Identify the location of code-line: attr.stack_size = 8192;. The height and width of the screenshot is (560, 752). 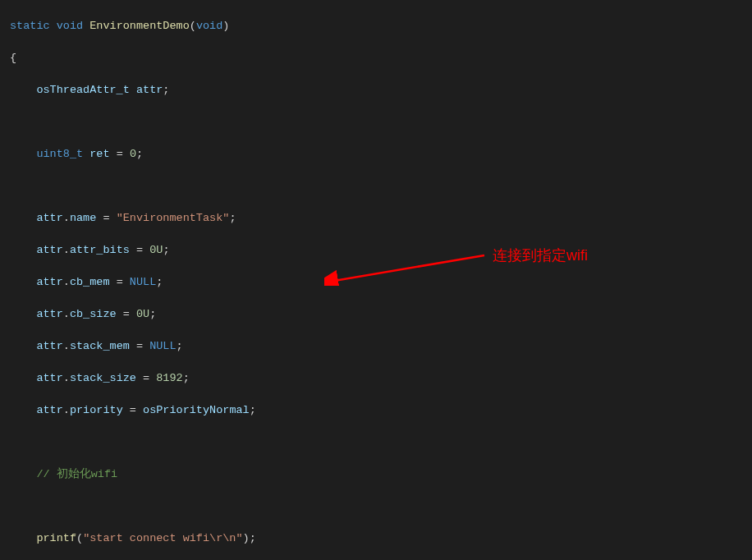
(381, 379).